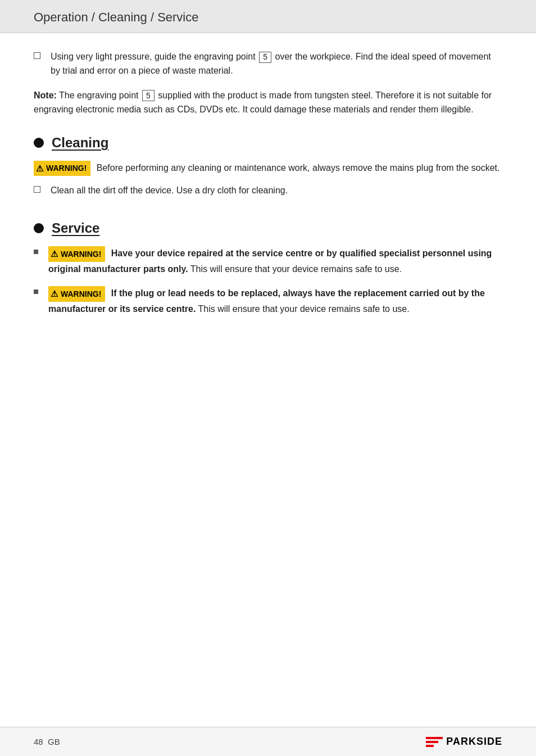  I want to click on service-warning-badge-2: ⚠ WARNING!, so click(76, 294).